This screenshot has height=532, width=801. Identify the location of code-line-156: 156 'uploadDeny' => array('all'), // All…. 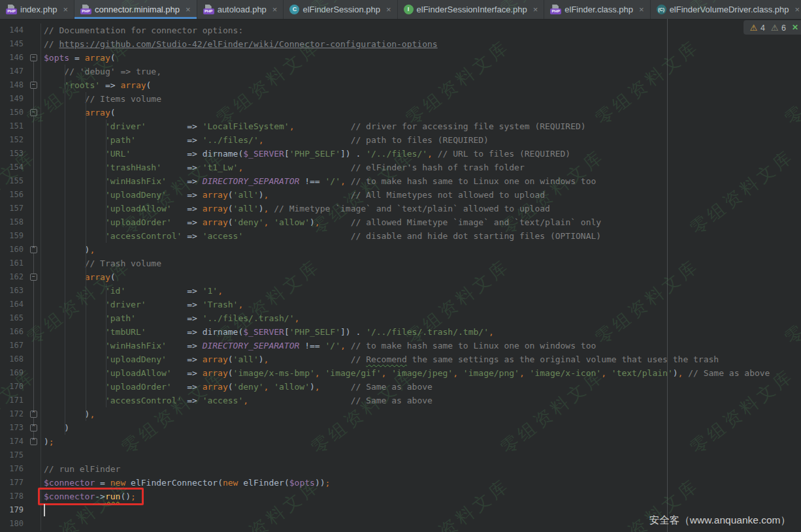
(385, 195).